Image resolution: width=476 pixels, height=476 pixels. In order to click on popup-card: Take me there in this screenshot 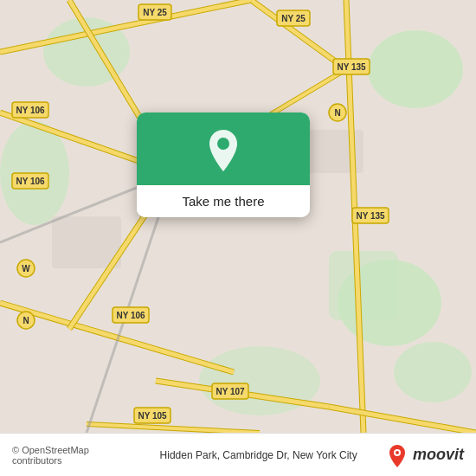, I will do `click(223, 164)`.